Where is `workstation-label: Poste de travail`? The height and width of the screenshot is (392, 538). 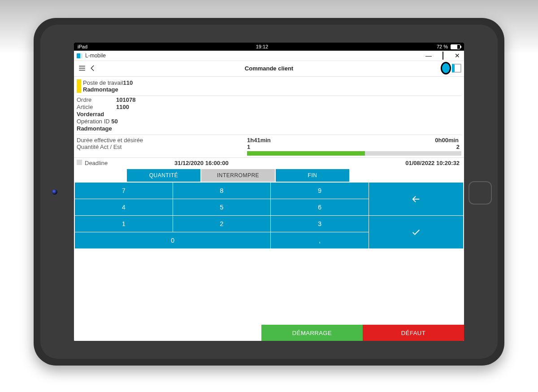 workstation-label: Poste de travail is located at coordinates (103, 83).